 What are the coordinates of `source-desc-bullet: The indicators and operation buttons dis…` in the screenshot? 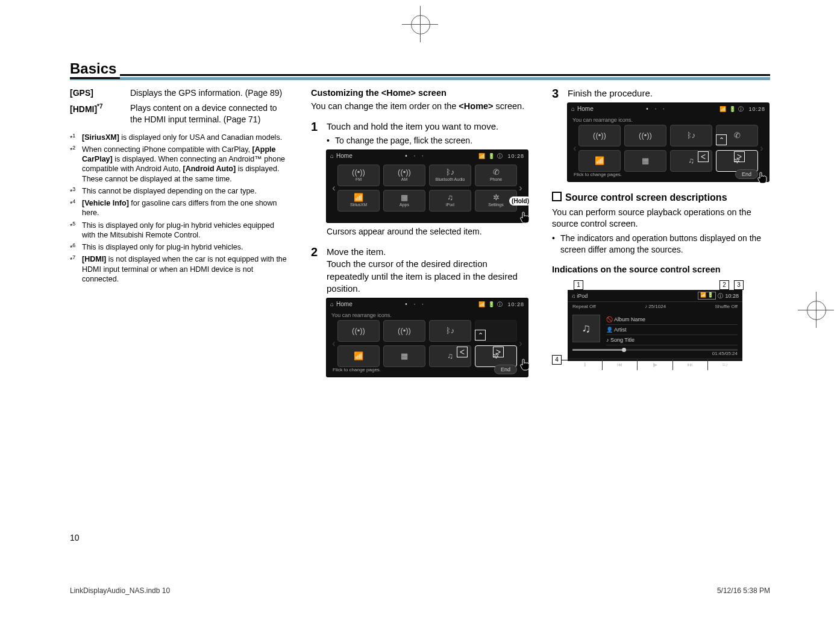 It's located at (665, 244).